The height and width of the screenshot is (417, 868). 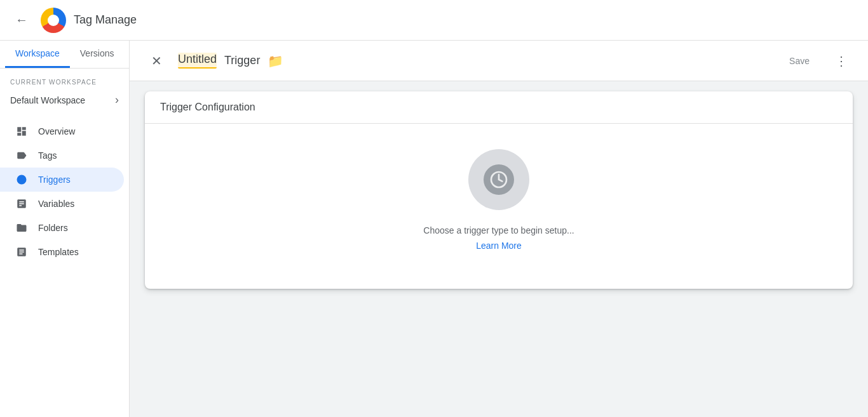 What do you see at coordinates (57, 131) in the screenshot?
I see `sidebar-item-overview-label: Overview` at bounding box center [57, 131].